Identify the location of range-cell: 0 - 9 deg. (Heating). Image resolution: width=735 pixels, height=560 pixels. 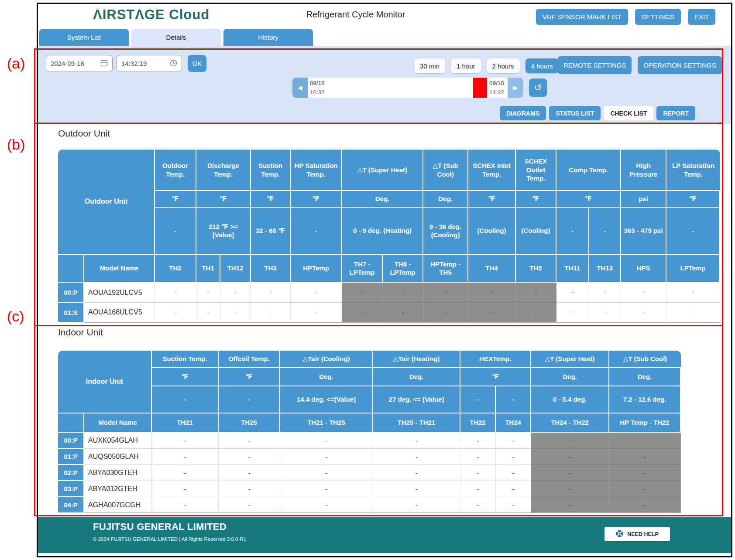
(383, 231).